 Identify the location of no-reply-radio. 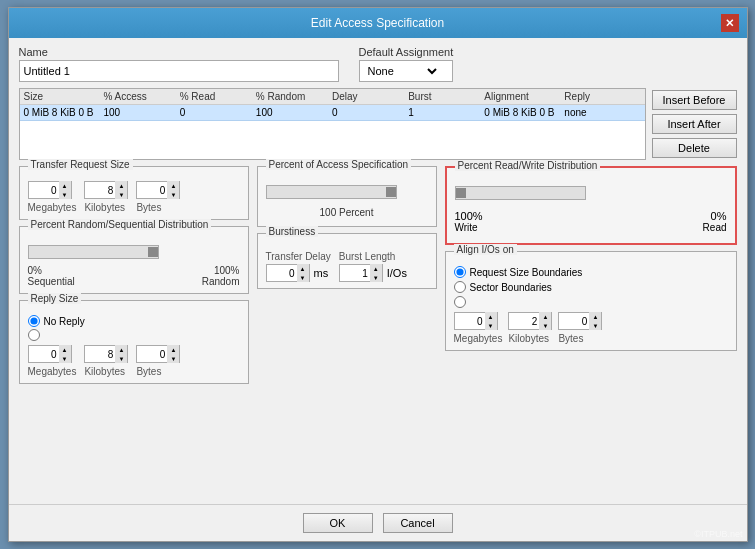
(34, 321).